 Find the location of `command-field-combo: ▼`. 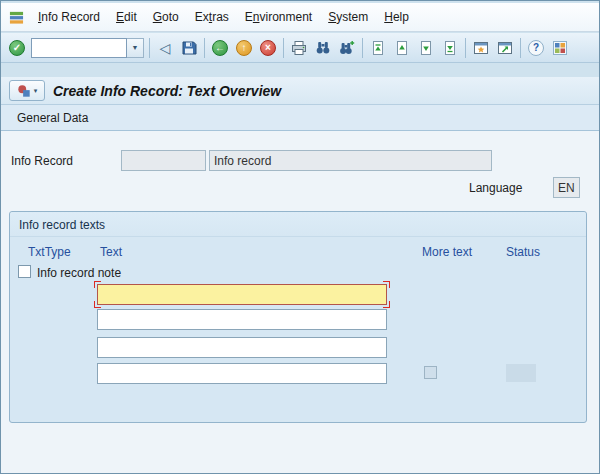

command-field-combo: ▼ is located at coordinates (88, 48).